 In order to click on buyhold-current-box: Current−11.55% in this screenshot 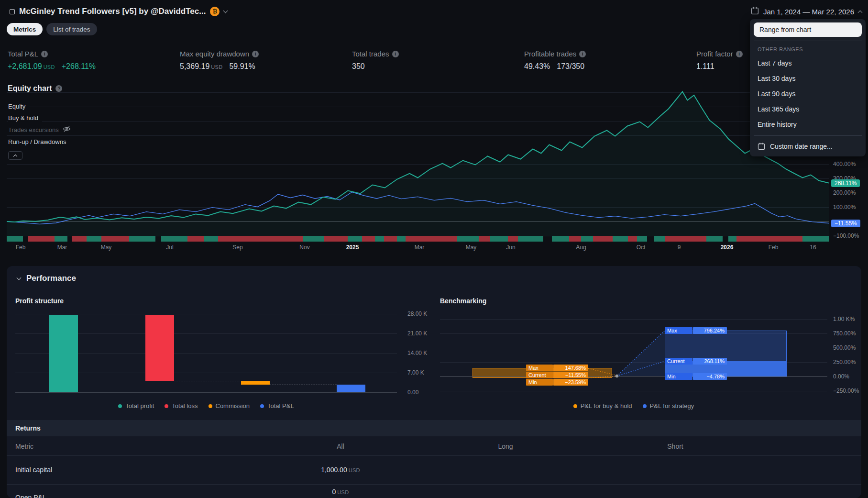, I will do `click(557, 375)`.